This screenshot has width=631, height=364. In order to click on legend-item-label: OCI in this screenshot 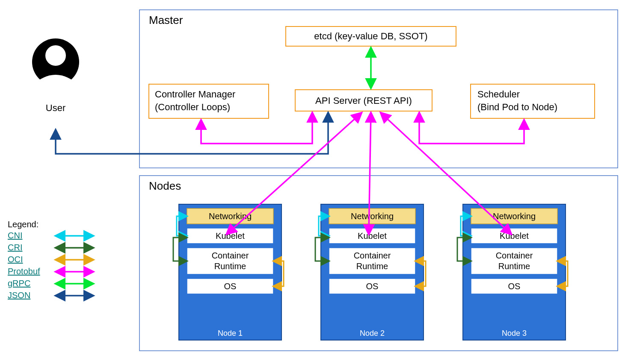, I will do `click(15, 259)`.